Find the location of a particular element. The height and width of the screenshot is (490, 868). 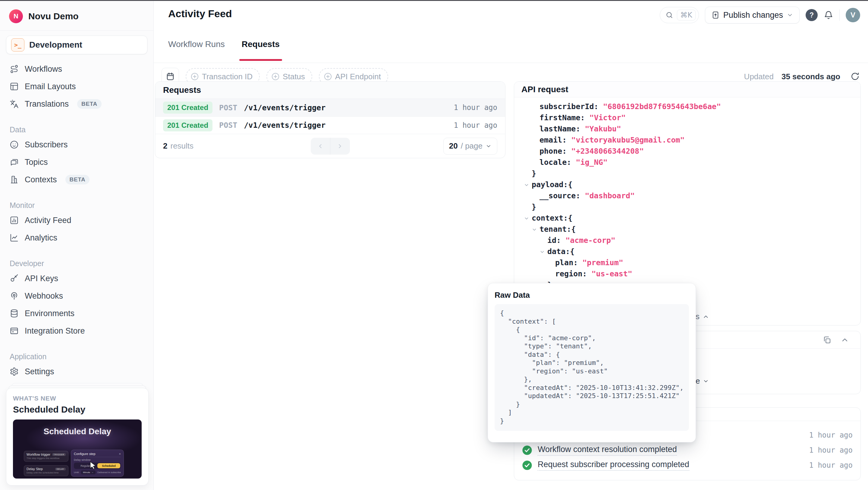

chevron-down-icon is located at coordinates (489, 146).